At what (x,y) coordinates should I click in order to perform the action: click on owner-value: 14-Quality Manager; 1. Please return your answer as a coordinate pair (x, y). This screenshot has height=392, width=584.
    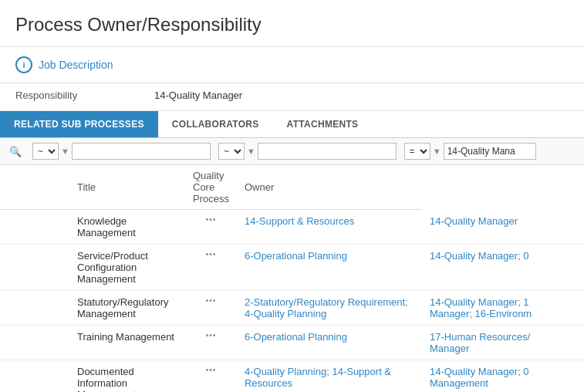
    Looking at the image, I should click on (480, 302).